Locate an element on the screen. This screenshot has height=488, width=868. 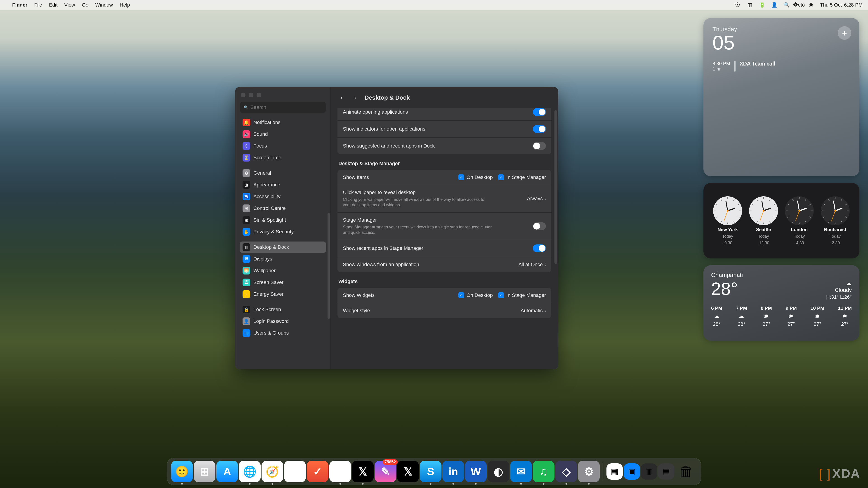
dock: 🙂⊞A🌐🧭◆✓⧉𝕏✎75852𝕏SinW◐✉♫◇⚙▦▣▥▤🗑 is located at coordinates (434, 471).